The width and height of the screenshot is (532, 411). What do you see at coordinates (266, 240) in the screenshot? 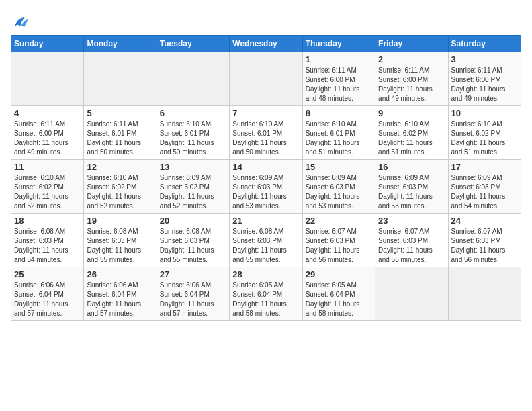
I see `day-cell: 21Sunrise: 6:08 AM Sunset: 6:03 PM Dayli…` at bounding box center [266, 240].